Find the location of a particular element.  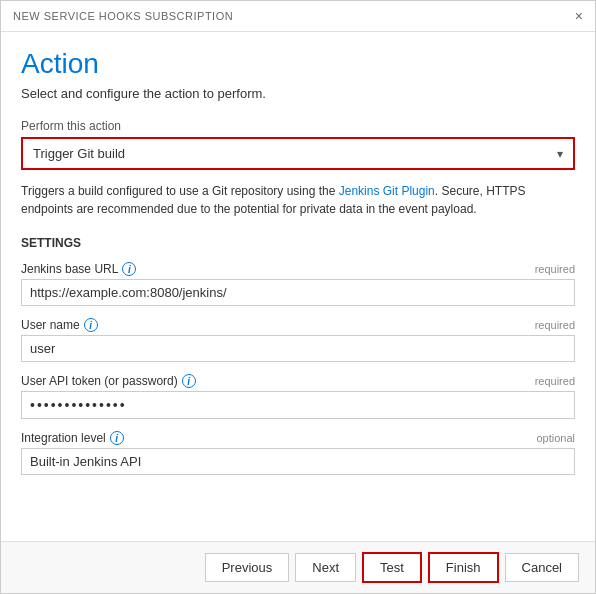

action-field: Perform this action Trigger Git build ▾ is located at coordinates (298, 144).